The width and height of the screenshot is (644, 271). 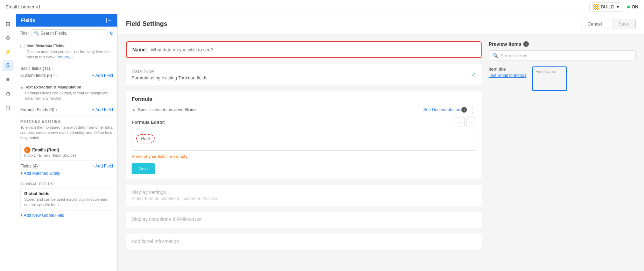 What do you see at coordinates (52, 69) in the screenshot?
I see `chevron-right-icon: ›` at bounding box center [52, 69].